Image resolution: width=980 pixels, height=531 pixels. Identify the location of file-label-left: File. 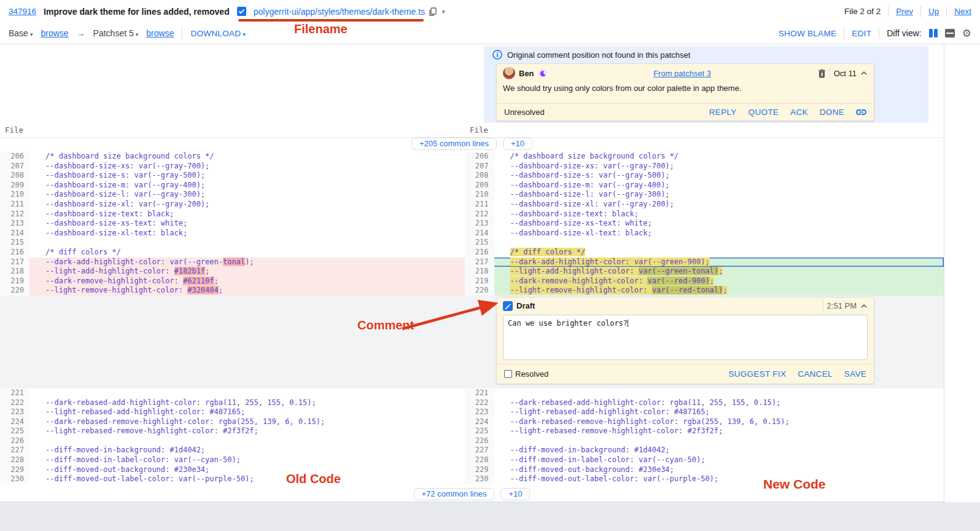
(14, 130).